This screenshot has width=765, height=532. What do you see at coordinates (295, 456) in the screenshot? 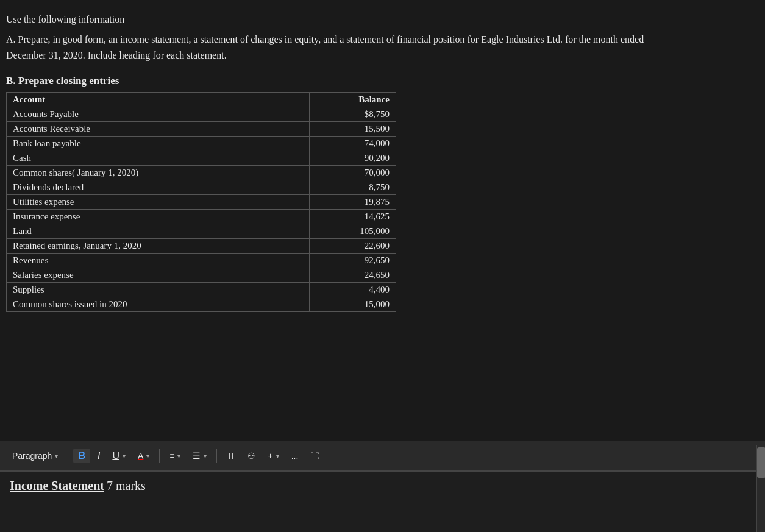
I see `more-label: ...` at bounding box center [295, 456].